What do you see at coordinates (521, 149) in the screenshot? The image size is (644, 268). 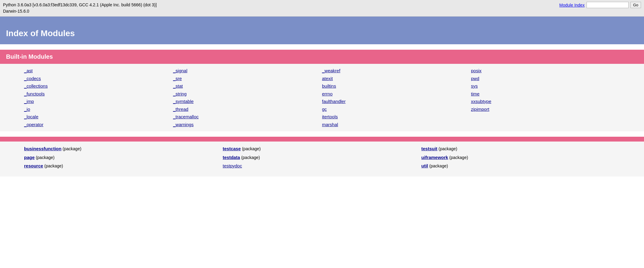 I see `package-item: testsuit (package)` at bounding box center [521, 149].